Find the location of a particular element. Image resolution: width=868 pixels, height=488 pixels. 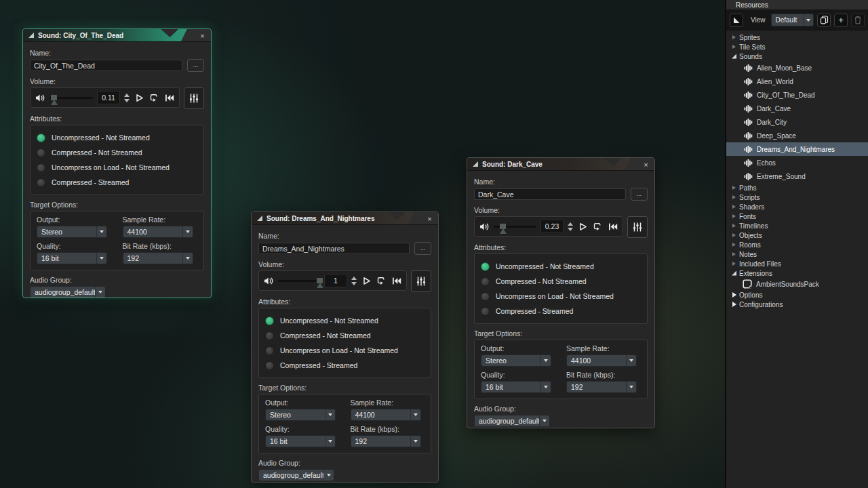

tree-item: Paths is located at coordinates (797, 188).